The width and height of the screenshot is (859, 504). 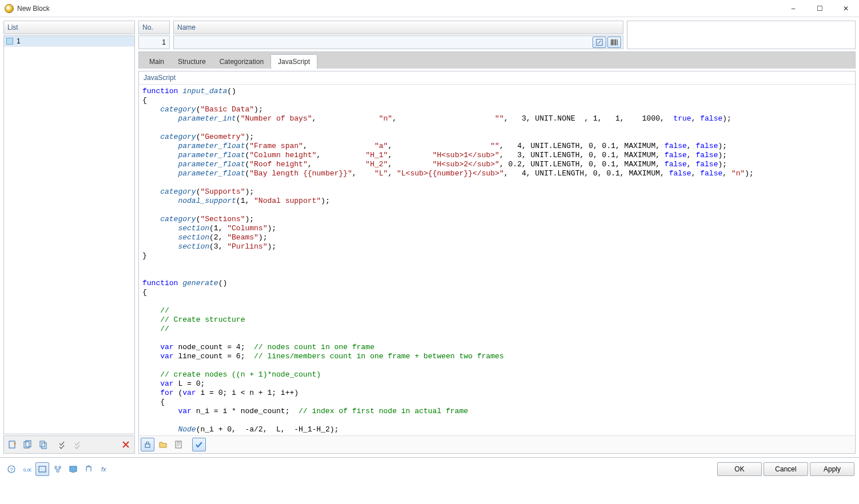 I want to click on tab-main: Main, so click(x=157, y=62).